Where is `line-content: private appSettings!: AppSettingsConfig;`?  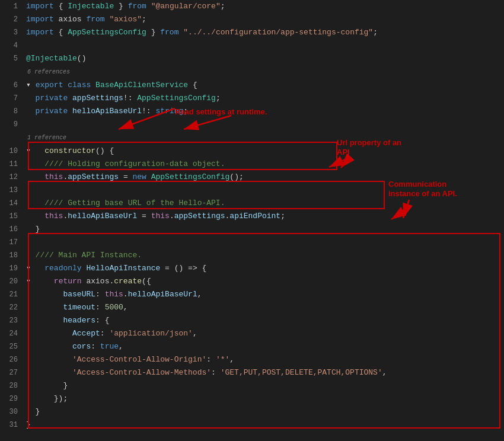
line-content: private appSettings!: AppSettingsConfig; is located at coordinates (264, 98).